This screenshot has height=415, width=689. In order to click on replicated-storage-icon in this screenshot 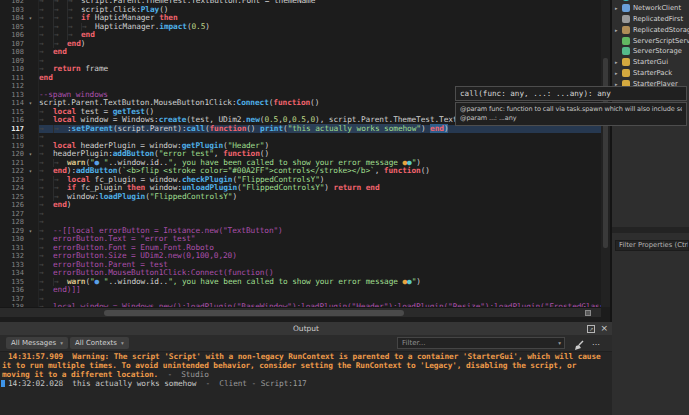, I will do `click(626, 30)`.